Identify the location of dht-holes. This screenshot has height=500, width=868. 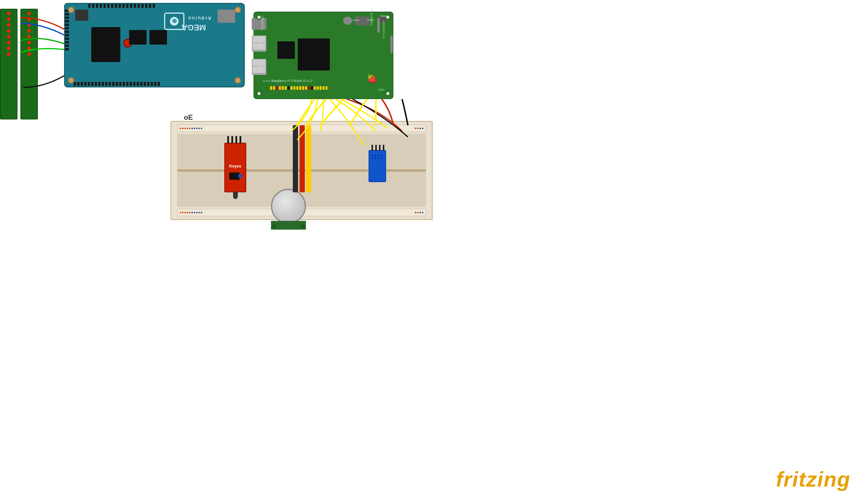
(377, 157).